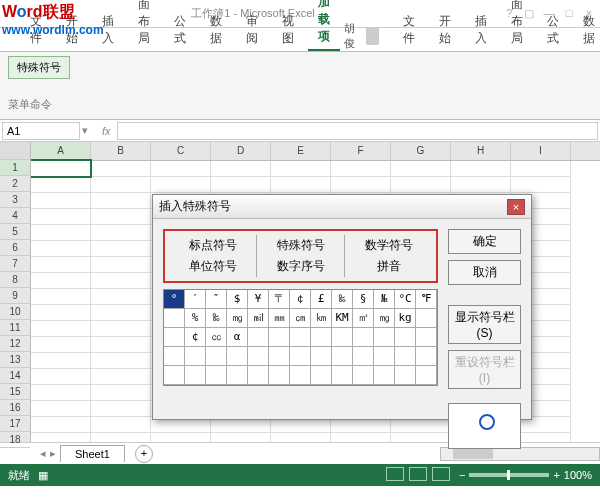  Describe the element at coordinates (15, 296) in the screenshot. I see `row-header: 9` at that location.